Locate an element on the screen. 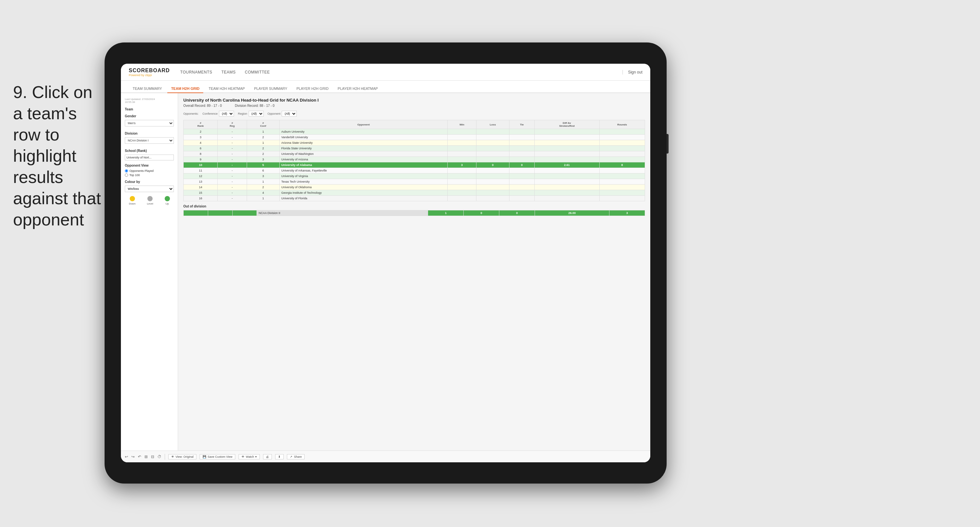 This screenshot has width=980, height=527. table-row: 8-2University of Washington is located at coordinates (415, 154).